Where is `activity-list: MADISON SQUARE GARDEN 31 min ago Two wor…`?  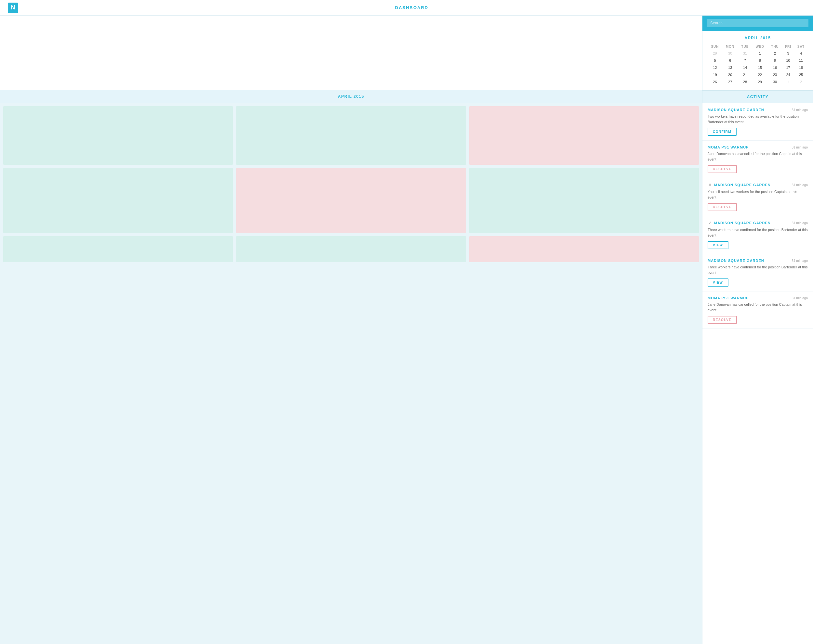 activity-list: MADISON SQUARE GARDEN 31 min ago Two wor… is located at coordinates (758, 374).